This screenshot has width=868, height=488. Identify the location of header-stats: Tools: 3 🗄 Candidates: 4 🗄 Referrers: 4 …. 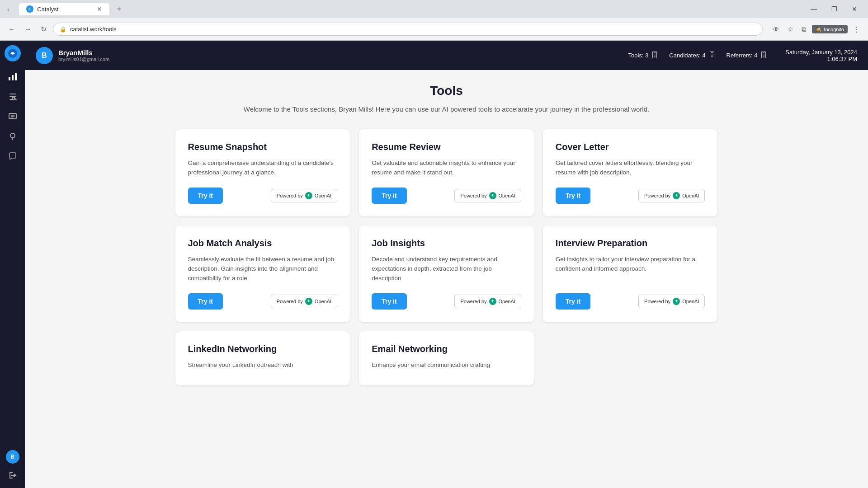
(698, 56).